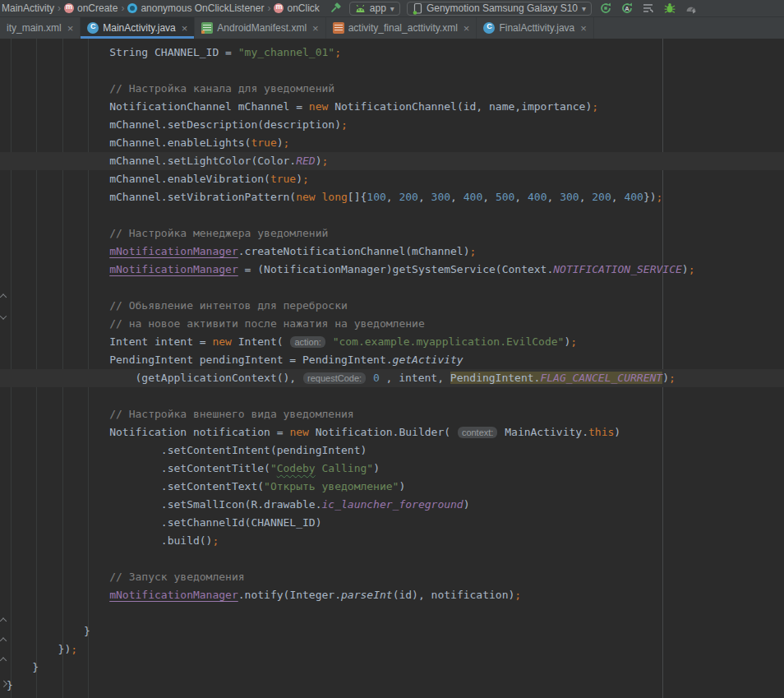 Image resolution: width=784 pixels, height=698 pixels. Describe the element at coordinates (376, 378) in the screenshot. I see `code-token: 0` at that location.